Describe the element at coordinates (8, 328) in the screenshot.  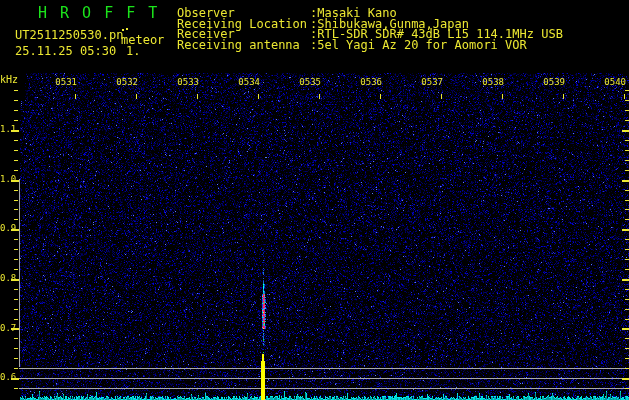
I see `freq-tick-label: 0.7` at that location.